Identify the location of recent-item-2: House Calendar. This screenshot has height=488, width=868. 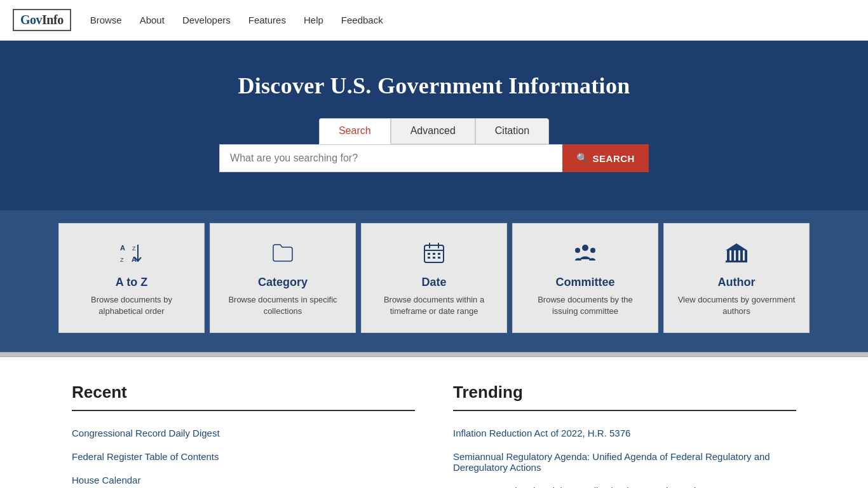
(106, 480).